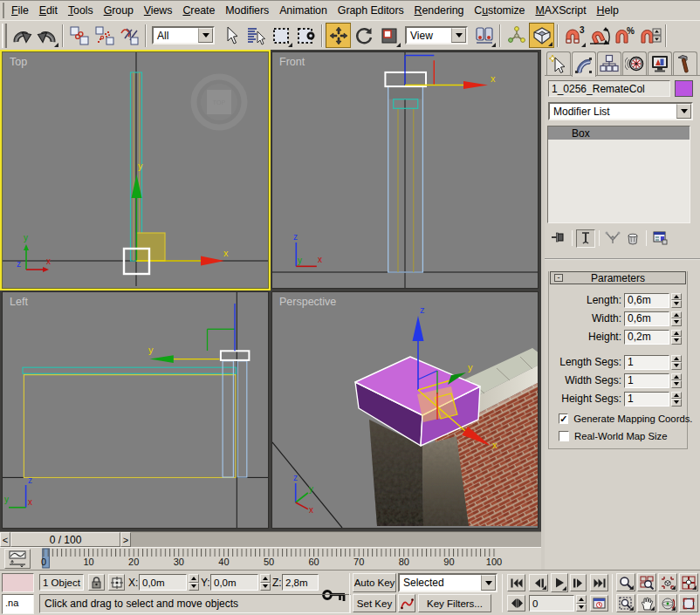 The width and height of the screenshot is (700, 615). I want to click on menu-help: Help, so click(607, 10).